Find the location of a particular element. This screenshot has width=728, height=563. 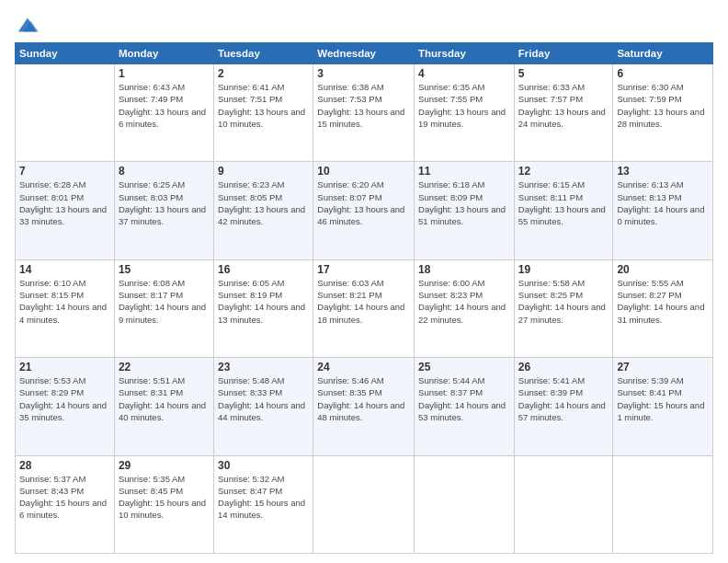

calendar-cell: 3Sunrise: 6:38 AMSunset: 7:53 PMDaylight… is located at coordinates (364, 113).